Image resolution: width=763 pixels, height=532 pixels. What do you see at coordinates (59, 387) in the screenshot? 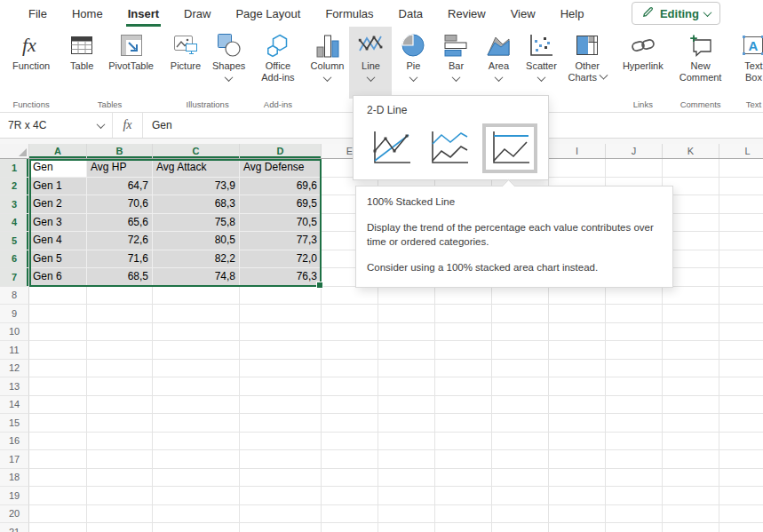
I see `cell-A13` at bounding box center [59, 387].